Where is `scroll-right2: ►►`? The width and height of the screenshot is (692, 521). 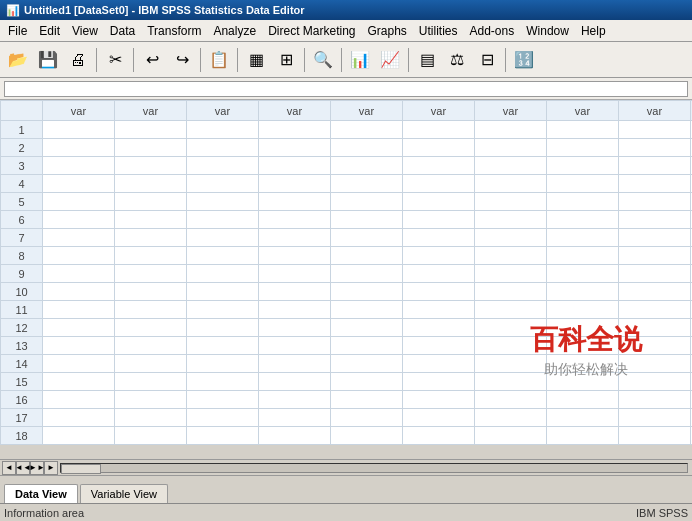
scroll-right2: ►► is located at coordinates (37, 468).